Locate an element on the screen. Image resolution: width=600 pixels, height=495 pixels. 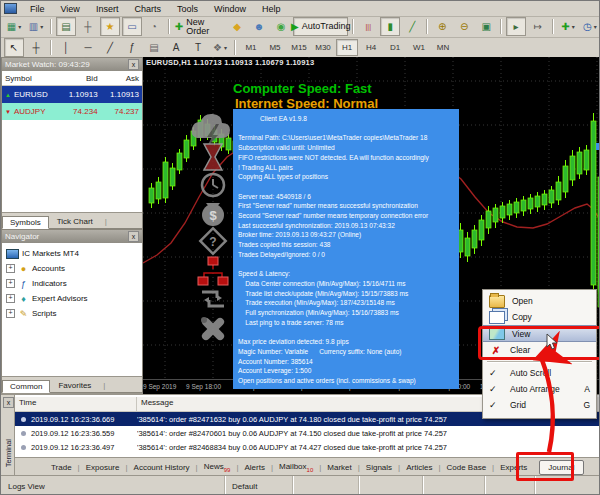
chart-shift-button: ↦ is located at coordinates (538, 26).